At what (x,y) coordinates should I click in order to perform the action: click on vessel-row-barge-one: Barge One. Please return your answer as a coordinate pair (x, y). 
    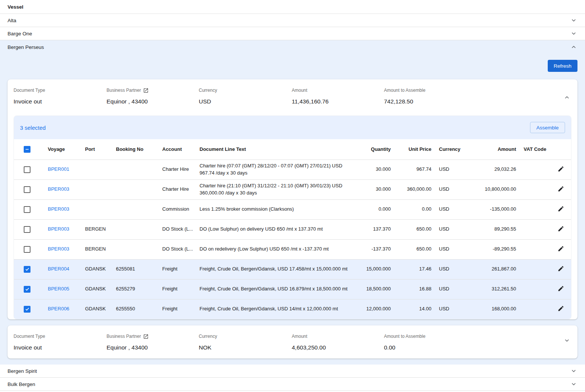
    Looking at the image, I should click on (292, 34).